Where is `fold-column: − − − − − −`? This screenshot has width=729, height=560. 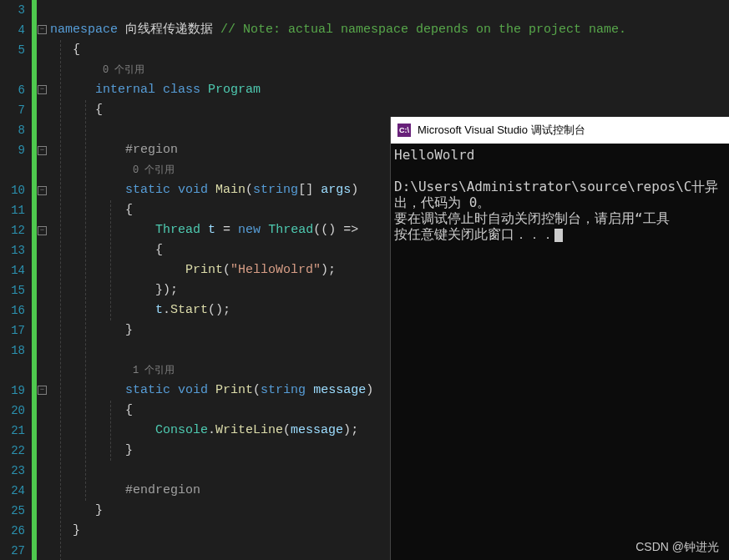
fold-column: − − − − − − is located at coordinates (43, 280).